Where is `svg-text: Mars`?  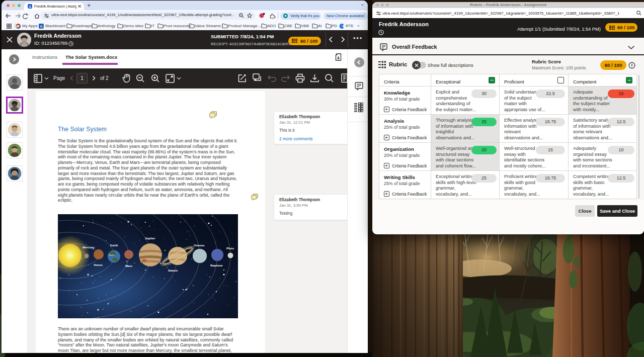 svg-text: Mars is located at coordinates (129, 265).